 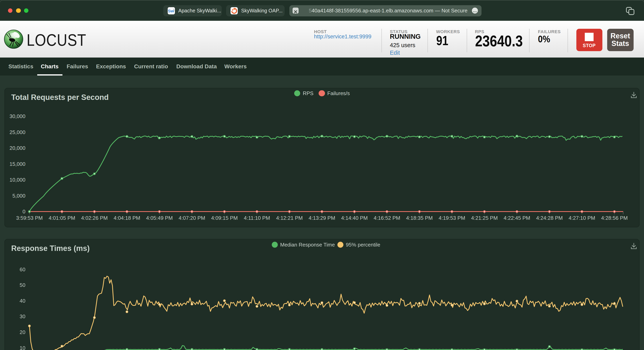 I want to click on svg-text: 4:09:15 PM, so click(x=224, y=218).